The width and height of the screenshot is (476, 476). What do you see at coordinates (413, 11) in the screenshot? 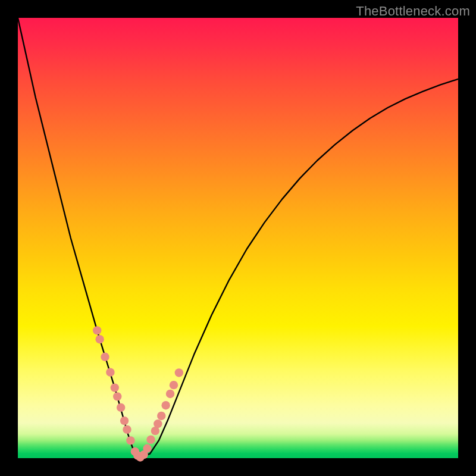
I see `watermark-text: TheBottleneck.com` at bounding box center [413, 11].